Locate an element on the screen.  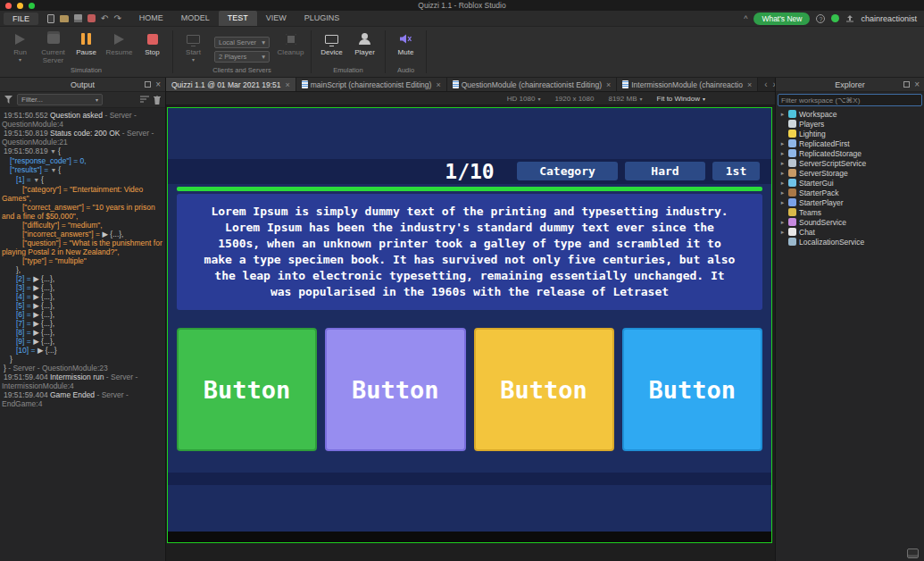
chevron-down-icon: ▾ is located at coordinates (539, 99).